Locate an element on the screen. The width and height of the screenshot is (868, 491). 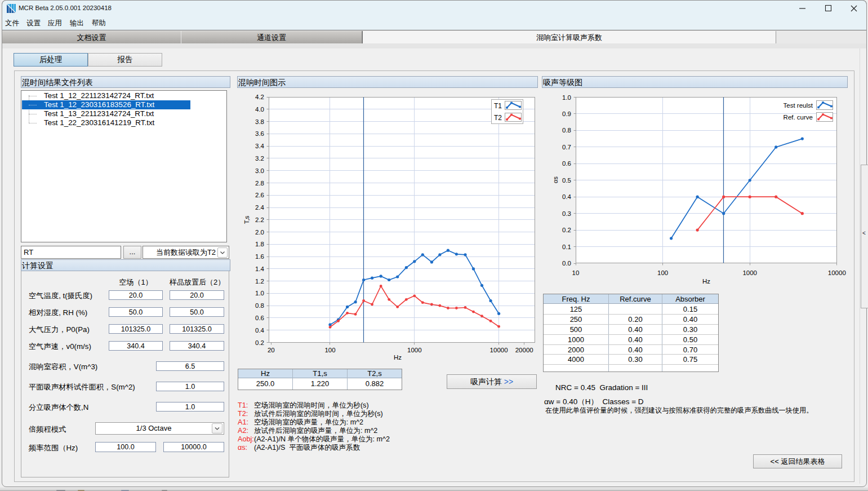
svg-text: 1.2 is located at coordinates (260, 281).